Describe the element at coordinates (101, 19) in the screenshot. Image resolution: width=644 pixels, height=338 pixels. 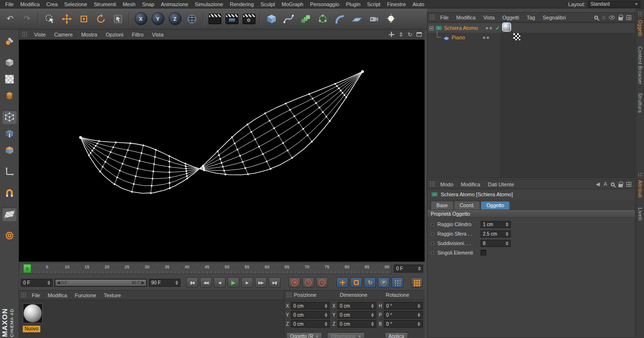
I see `rotate-tool` at that location.